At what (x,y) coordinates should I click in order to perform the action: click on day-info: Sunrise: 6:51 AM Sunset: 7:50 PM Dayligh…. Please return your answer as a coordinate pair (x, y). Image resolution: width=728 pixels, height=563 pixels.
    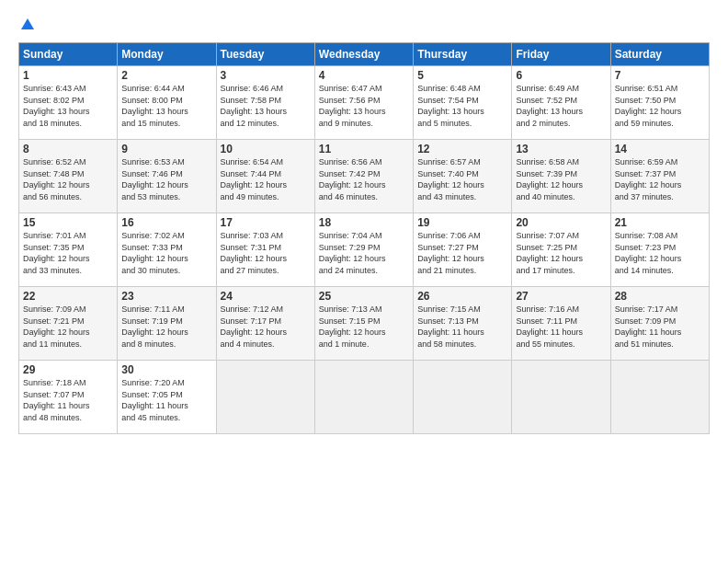
    Looking at the image, I should click on (660, 106).